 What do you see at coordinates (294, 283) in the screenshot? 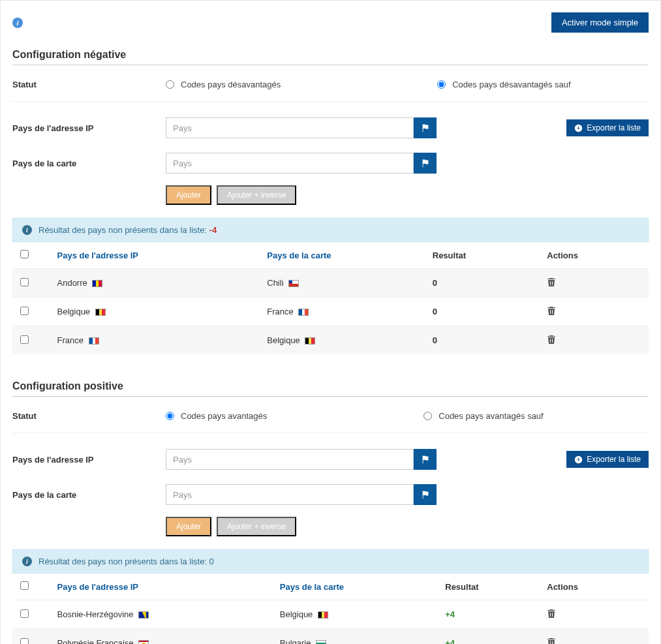
I see `flag-chile-icon` at bounding box center [294, 283].